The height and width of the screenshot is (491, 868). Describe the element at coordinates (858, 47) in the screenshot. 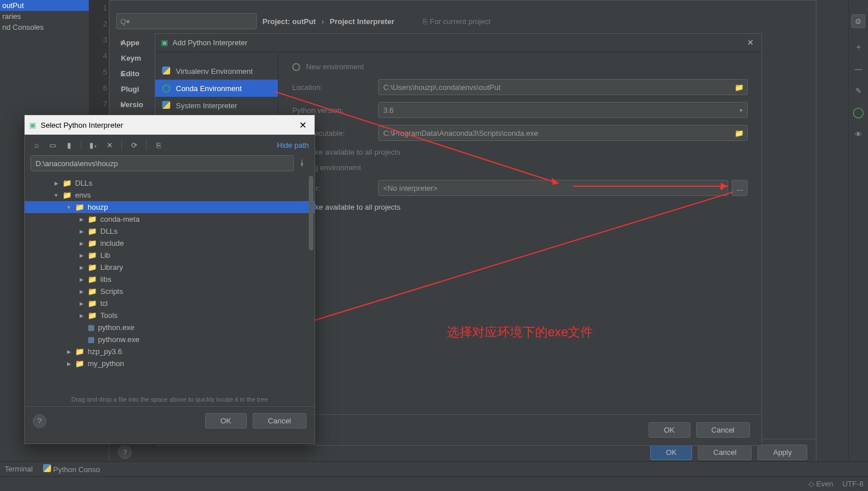

I see `plus-icon: ＋` at that location.